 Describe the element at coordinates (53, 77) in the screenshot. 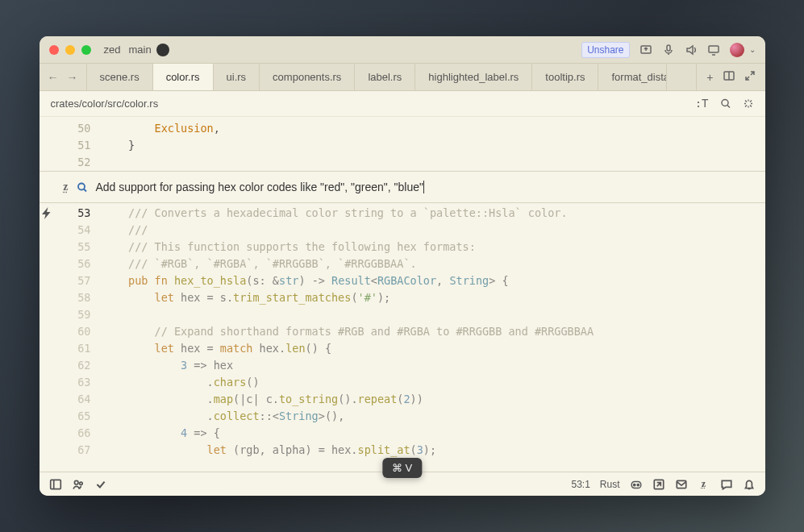

I see `nav-back-button: ←` at that location.